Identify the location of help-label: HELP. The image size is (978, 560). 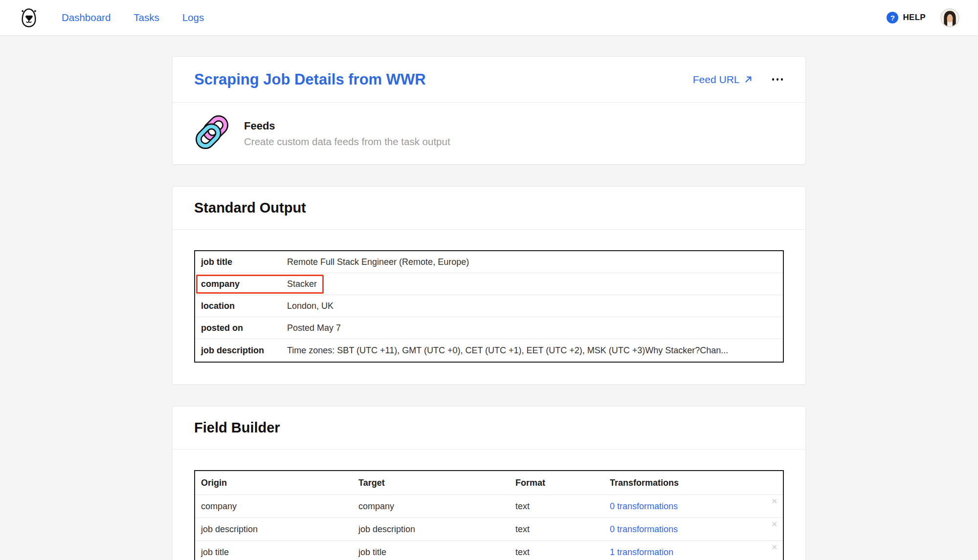
(914, 18).